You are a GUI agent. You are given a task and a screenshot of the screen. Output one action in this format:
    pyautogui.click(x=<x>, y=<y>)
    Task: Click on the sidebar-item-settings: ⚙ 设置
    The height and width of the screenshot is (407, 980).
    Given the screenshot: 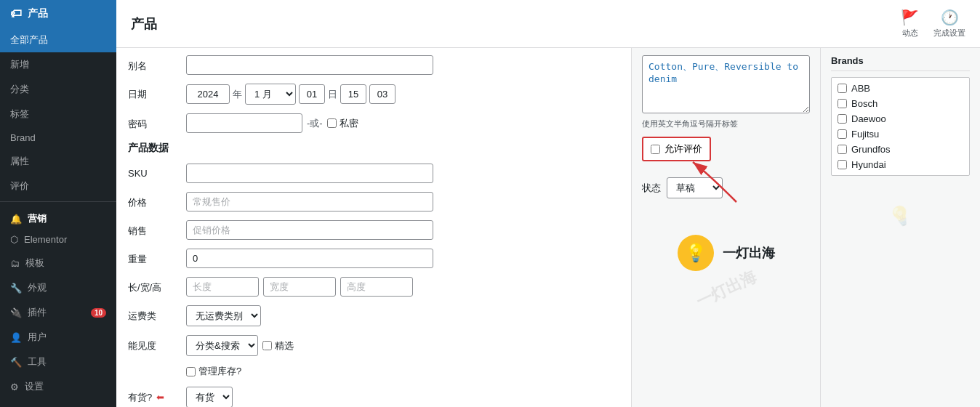 What is the action you would take?
    pyautogui.click(x=58, y=387)
    